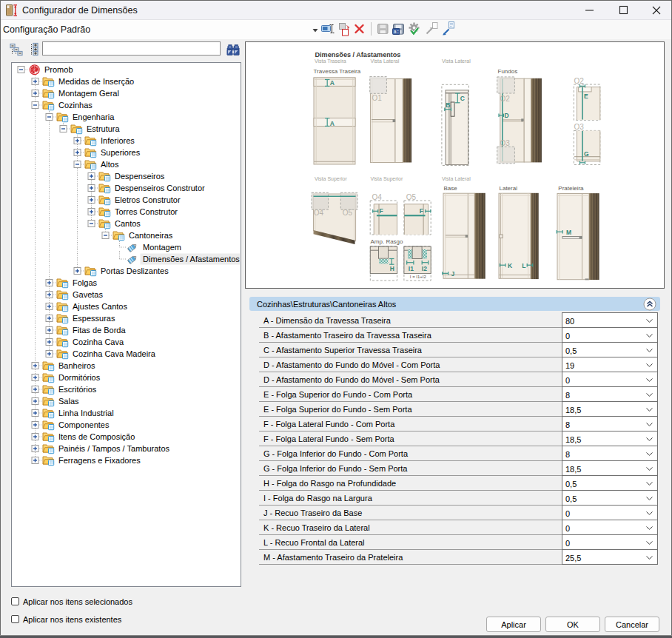 This screenshot has height=638, width=672. I want to click on svg-text: Engenharia, so click(93, 117).